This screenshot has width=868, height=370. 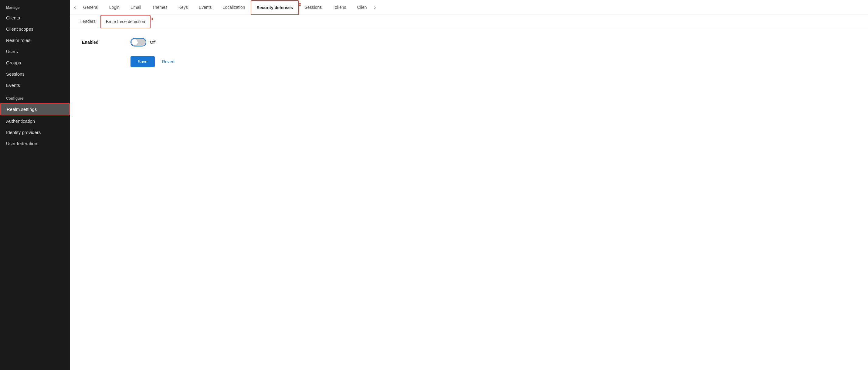 I want to click on annotation-2: 2, so click(x=300, y=4).